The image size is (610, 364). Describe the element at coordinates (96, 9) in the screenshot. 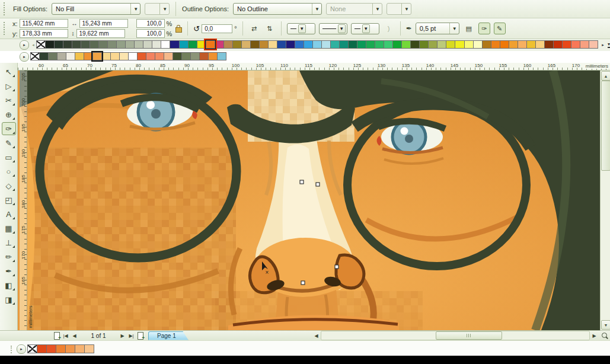

I see `fill-type-combobox: No Fill ▼` at that location.